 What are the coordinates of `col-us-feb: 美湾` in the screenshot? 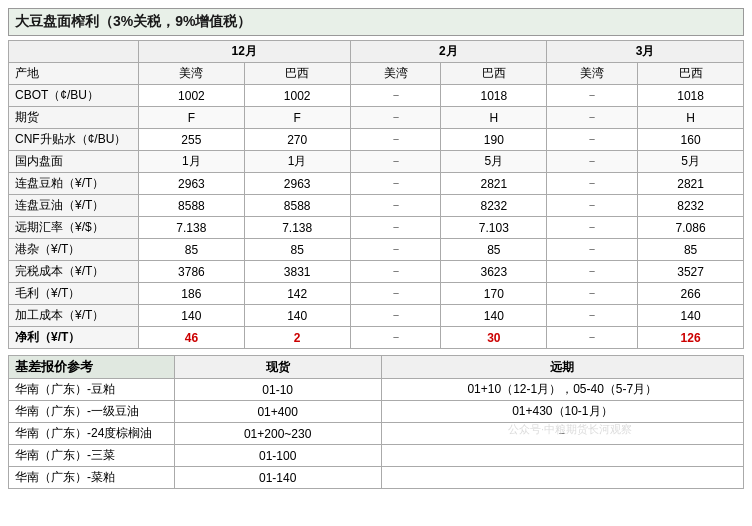 It's located at (396, 74).